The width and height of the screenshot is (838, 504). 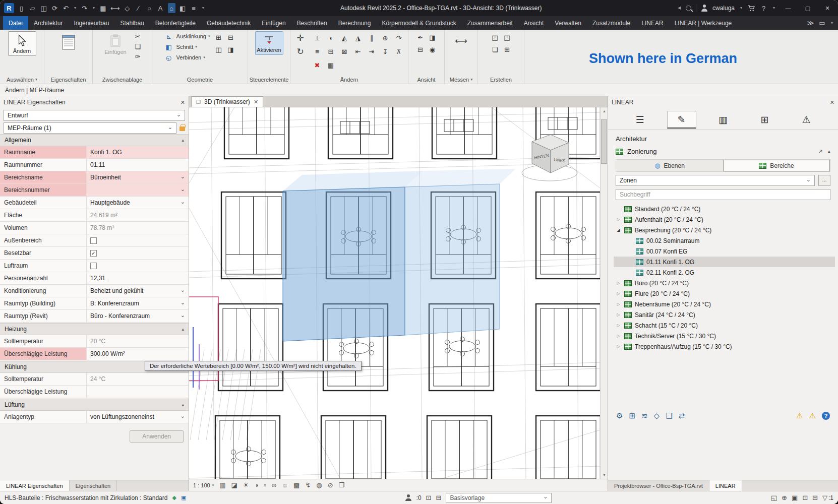 I want to click on ribbon-panel-toggle-caret-icon: ▾, so click(x=832, y=23).